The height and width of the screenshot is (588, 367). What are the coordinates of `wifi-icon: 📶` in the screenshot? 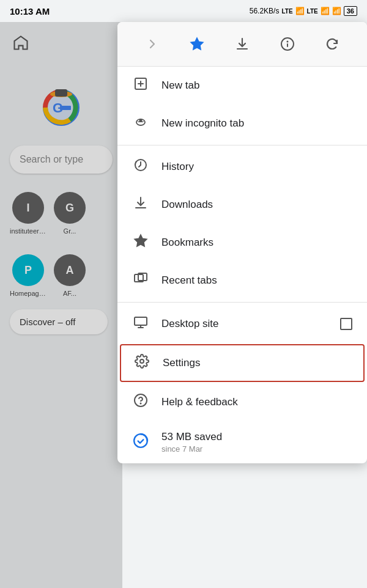 It's located at (336, 11).